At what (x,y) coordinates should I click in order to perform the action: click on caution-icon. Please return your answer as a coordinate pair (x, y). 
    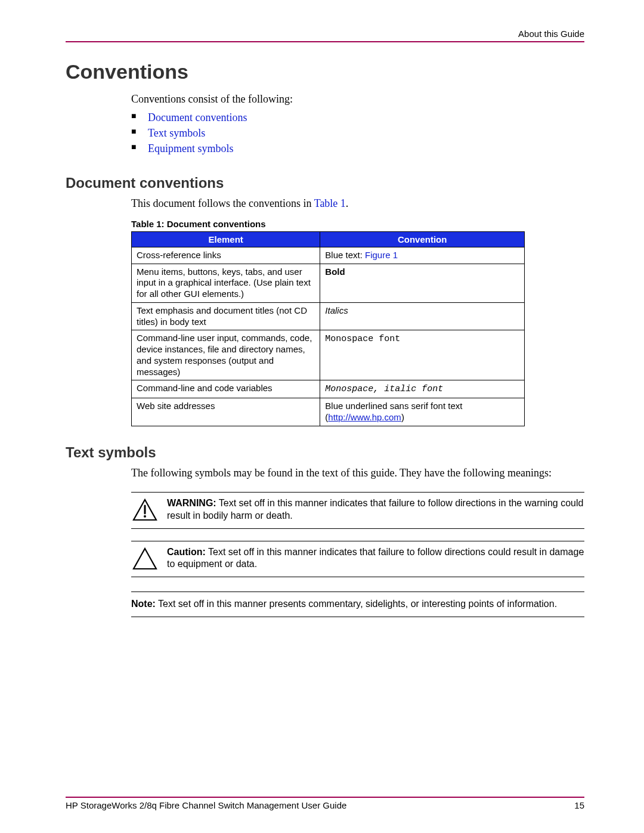
    Looking at the image, I should click on (145, 558).